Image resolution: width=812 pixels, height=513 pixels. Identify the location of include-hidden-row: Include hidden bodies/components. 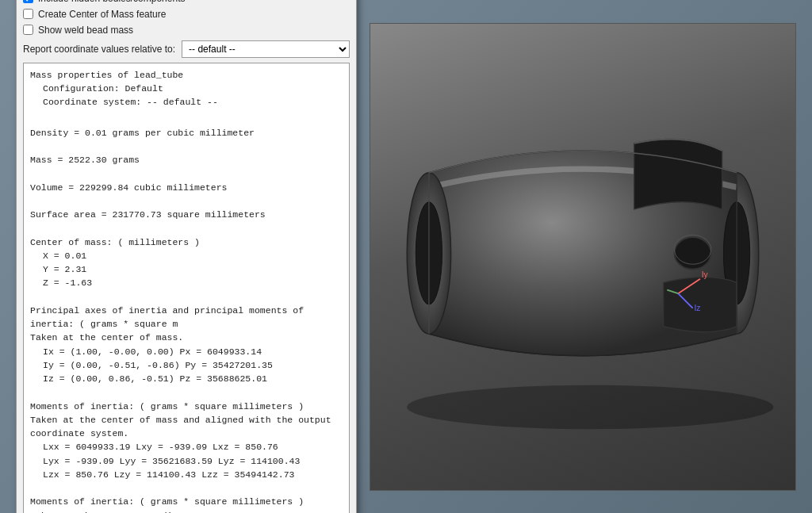
(186, 2).